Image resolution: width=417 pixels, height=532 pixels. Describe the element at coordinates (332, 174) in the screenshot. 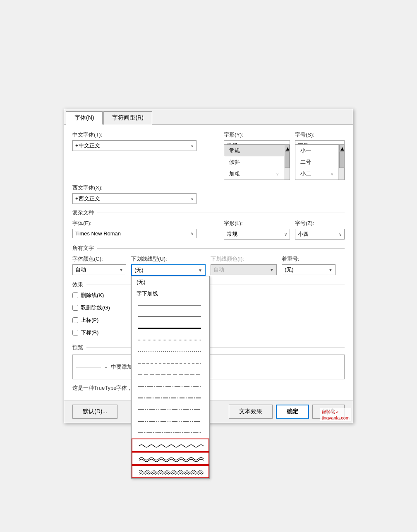

I see `size-down-arrow-icon: ∨` at that location.